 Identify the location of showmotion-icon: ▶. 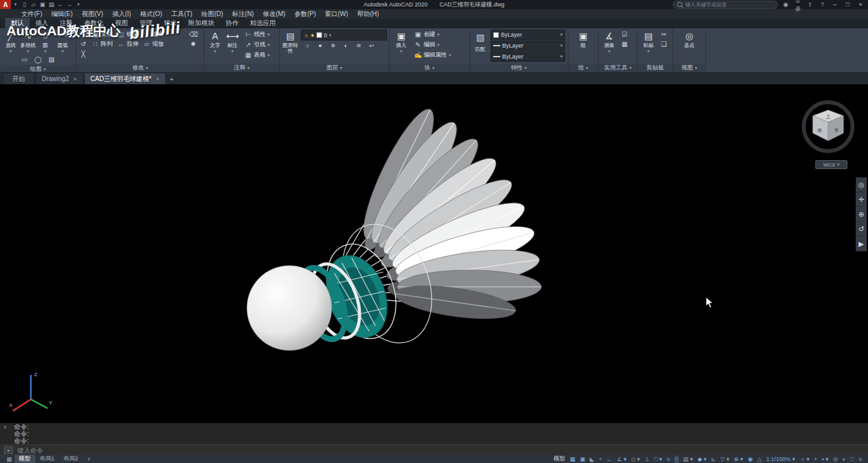
(862, 244).